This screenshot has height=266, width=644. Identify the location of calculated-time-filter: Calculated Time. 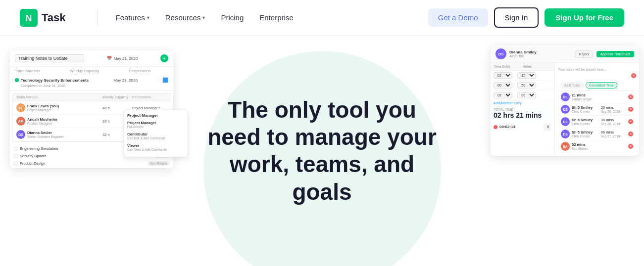
(601, 85).